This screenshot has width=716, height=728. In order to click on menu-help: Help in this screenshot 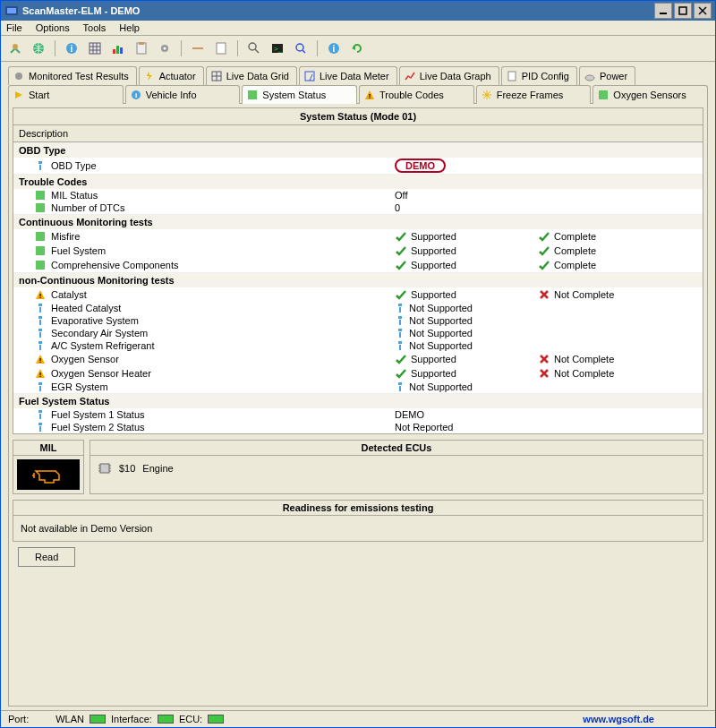, I will do `click(129, 28)`.